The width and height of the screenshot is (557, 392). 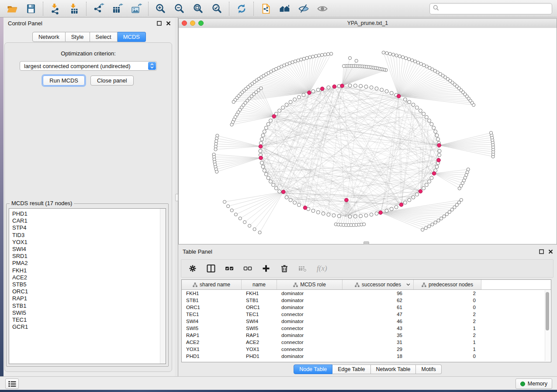 I want to click on table-scrollbar-thumb, so click(x=547, y=311).